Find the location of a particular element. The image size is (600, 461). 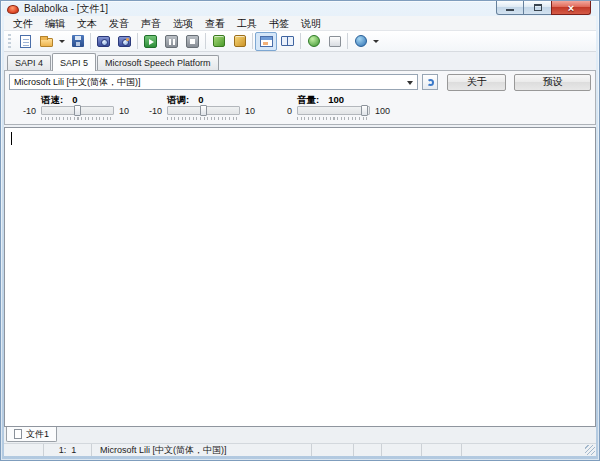

maximize-icon is located at coordinates (538, 8).